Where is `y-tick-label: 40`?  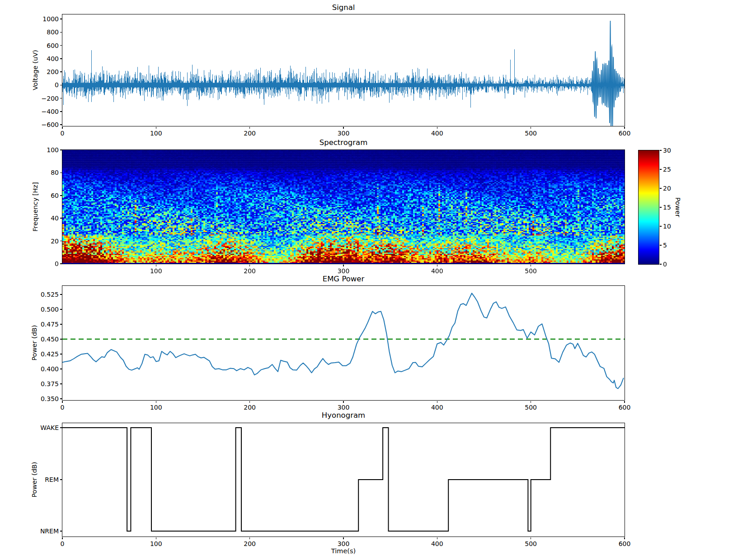 y-tick-label: 40 is located at coordinates (55, 218).